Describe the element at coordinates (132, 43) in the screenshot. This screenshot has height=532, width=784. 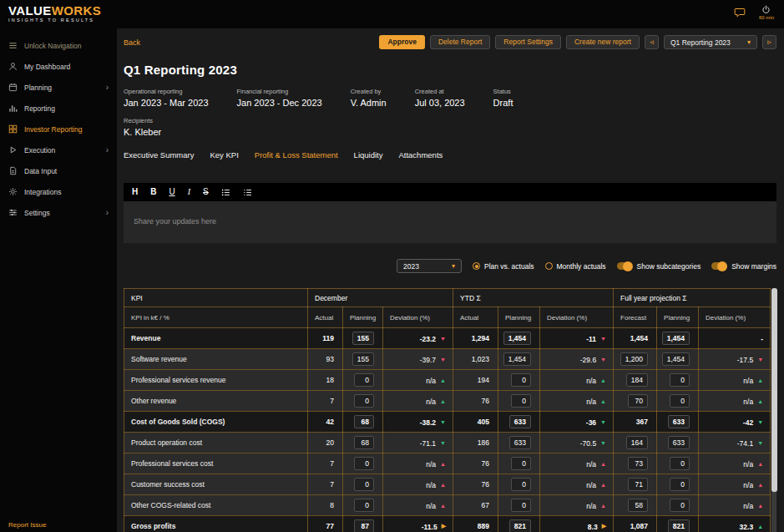
I see `back-link: Back` at that location.